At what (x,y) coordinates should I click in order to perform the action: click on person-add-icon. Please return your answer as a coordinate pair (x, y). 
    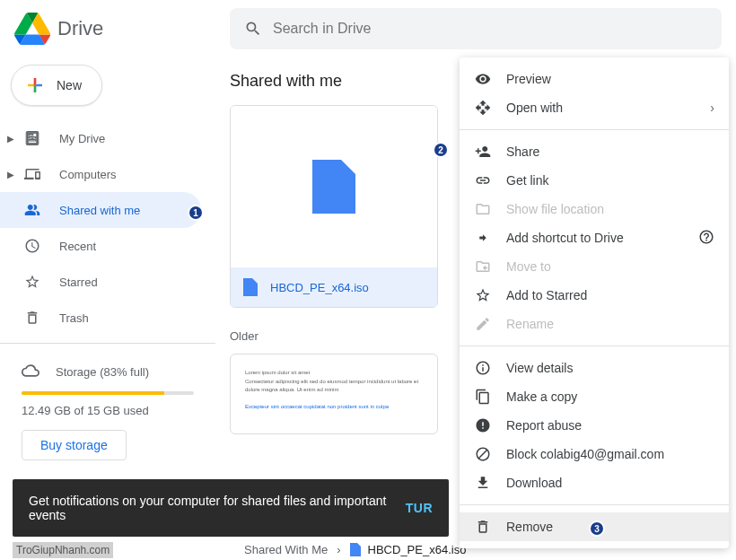
    Looking at the image, I should click on (483, 152).